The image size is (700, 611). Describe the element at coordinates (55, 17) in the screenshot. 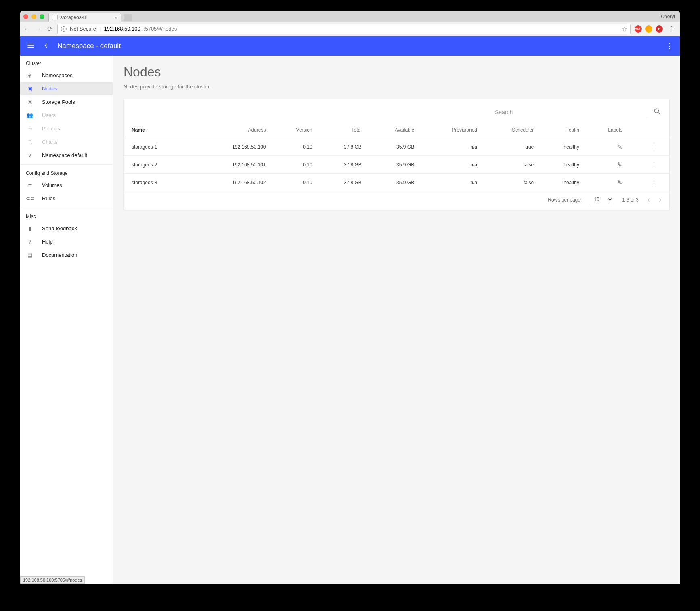

I see `page-favicon` at that location.